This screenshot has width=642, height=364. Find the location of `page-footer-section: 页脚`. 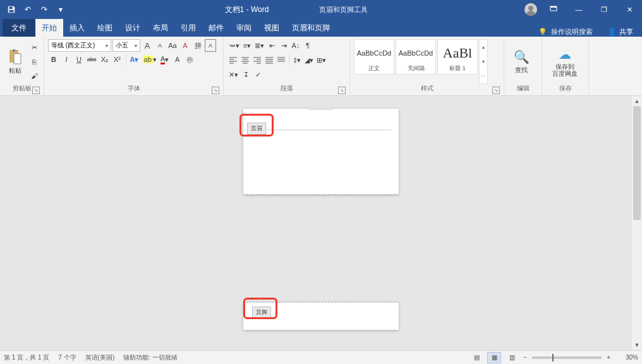

page-footer-section: 页脚 is located at coordinates (321, 316).